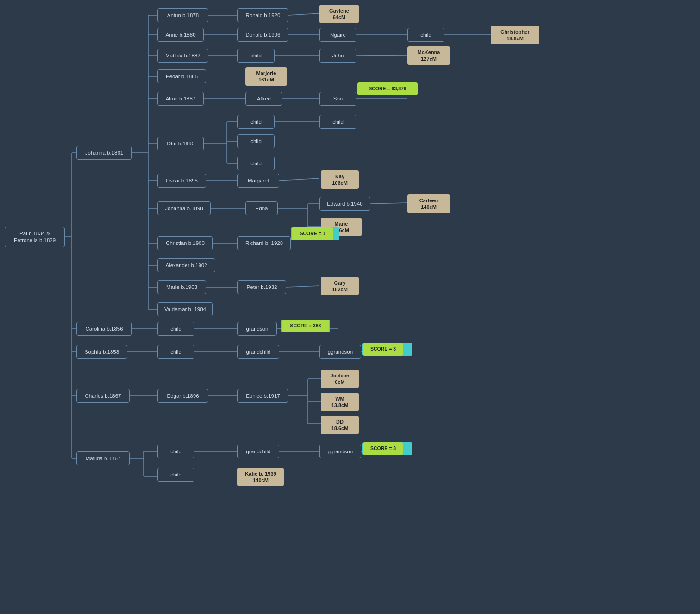  Describe the element at coordinates (182, 56) in the screenshot. I see `matilda1882-label: Matilda b.1882` at that location.